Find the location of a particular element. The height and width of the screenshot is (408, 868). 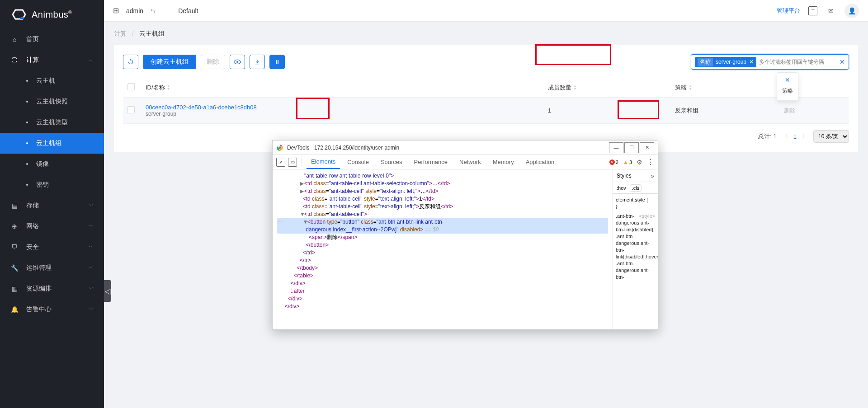

row-members: 1 is located at coordinates (607, 111).